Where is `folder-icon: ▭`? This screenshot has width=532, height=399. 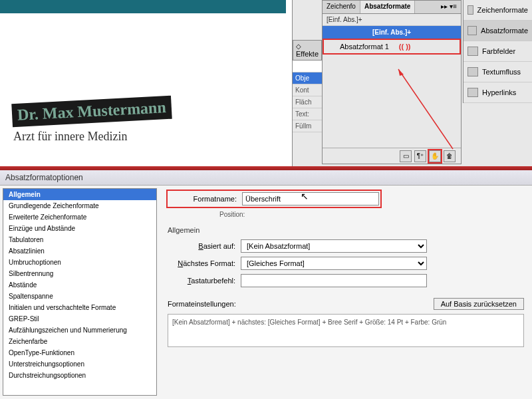 folder-icon: ▭ is located at coordinates (406, 156).